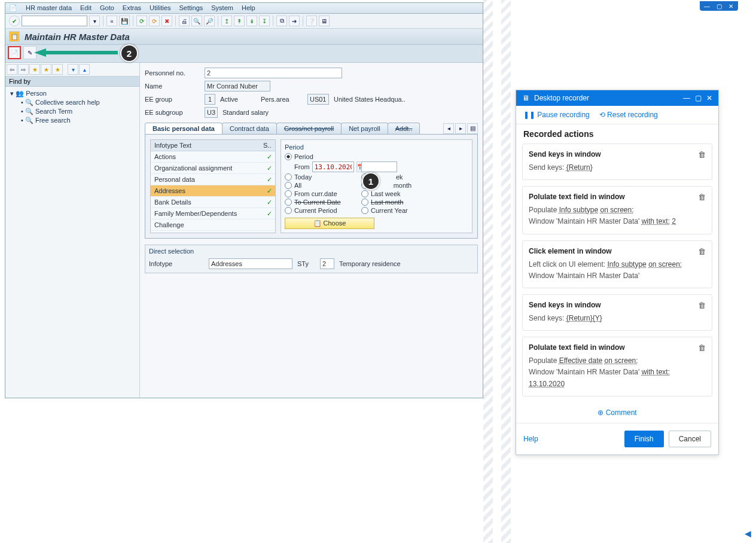 The height and width of the screenshot is (543, 756). Describe the element at coordinates (731, 6) in the screenshot. I see `close-icon: ✕` at that location.